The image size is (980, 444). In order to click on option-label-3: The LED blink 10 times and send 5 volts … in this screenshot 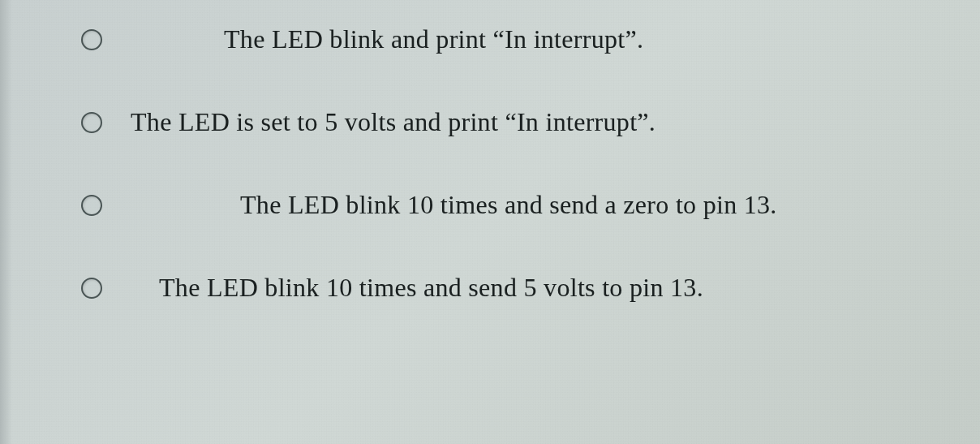, I will do `click(432, 287)`.